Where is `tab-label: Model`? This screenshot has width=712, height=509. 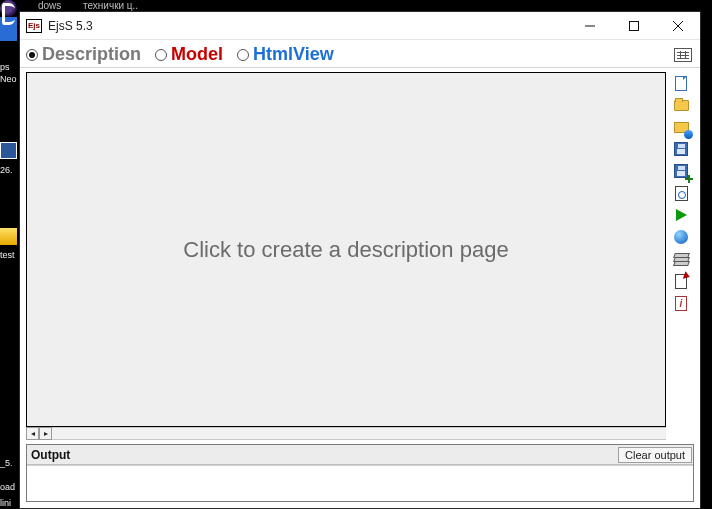
tab-label: Model is located at coordinates (197, 54).